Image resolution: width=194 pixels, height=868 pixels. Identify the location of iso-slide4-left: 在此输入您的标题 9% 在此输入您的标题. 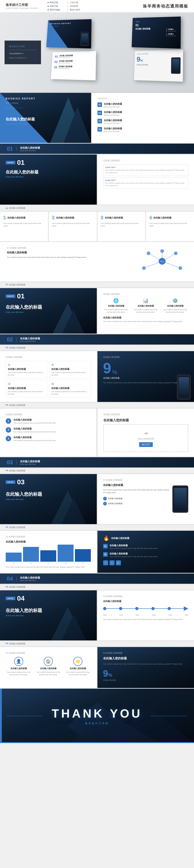
(153, 65).